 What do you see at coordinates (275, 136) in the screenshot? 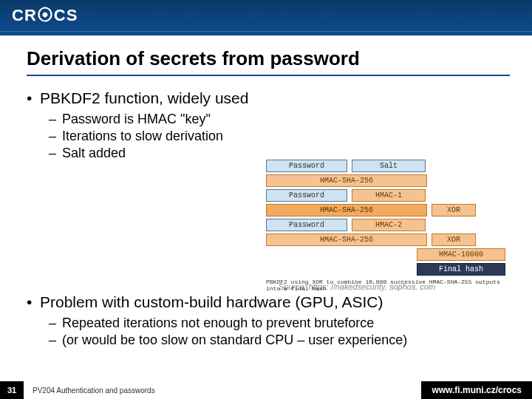
I see `sub-item: Iterations to slow derivation` at bounding box center [275, 136].